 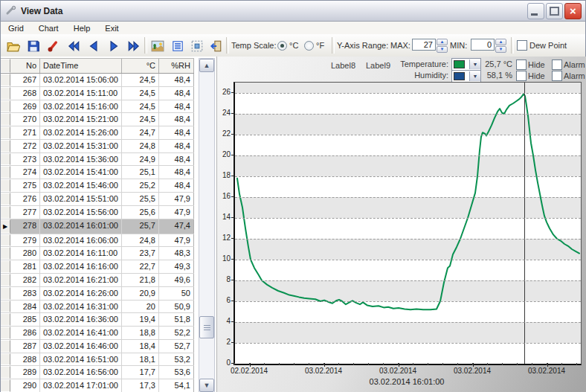 I want to click on table-row: 28503.02.2014 16:36:0019,451,8, so click(x=97, y=320).